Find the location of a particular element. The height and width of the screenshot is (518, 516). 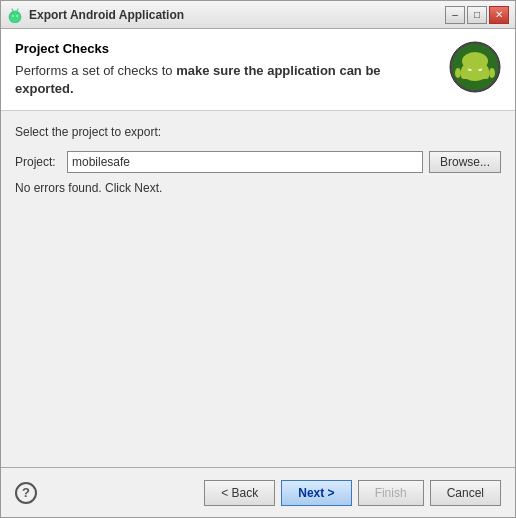

android-logo is located at coordinates (475, 67).